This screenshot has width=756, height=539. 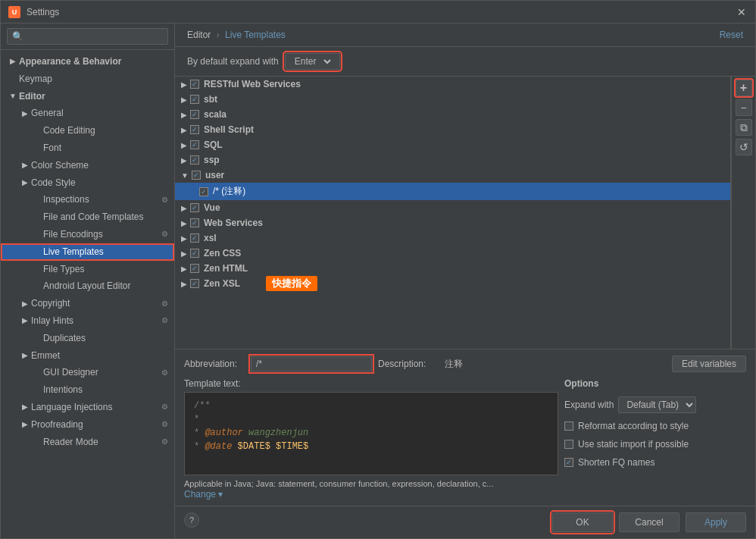 I want to click on sidebar-item-live-templates: Live Templates, so click(x=88, y=252).